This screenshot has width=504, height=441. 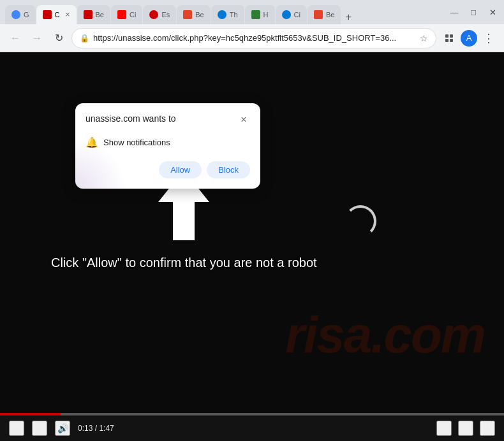 What do you see at coordinates (473, 13) in the screenshot?
I see `window-controls: — □ ✕` at bounding box center [473, 13].